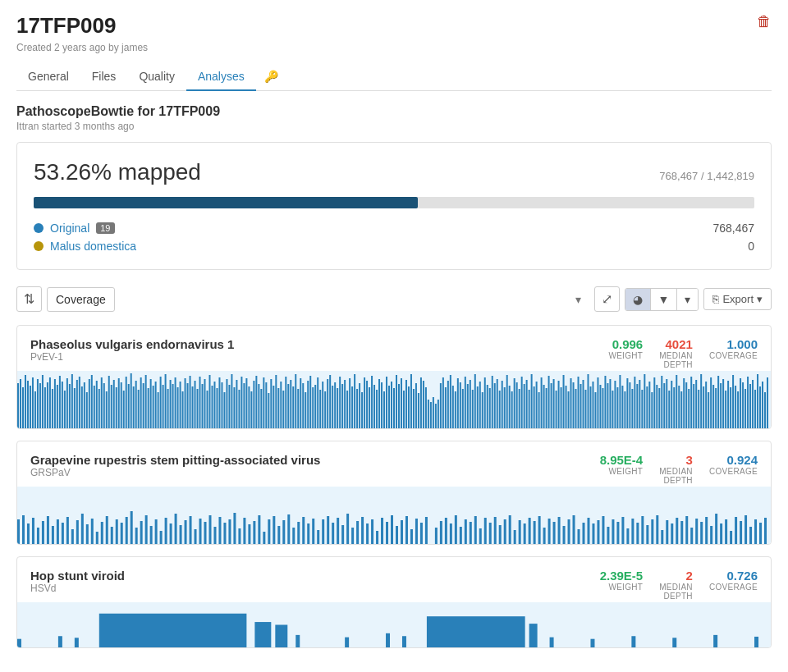  Describe the element at coordinates (394, 112) in the screenshot. I see `analysis-title: PathoscopeBowtie for 17TFP009` at that location.